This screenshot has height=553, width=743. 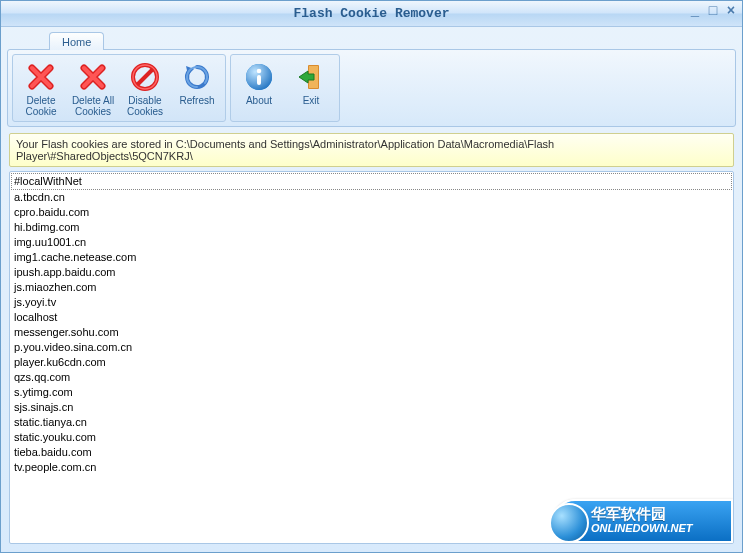 I want to click on disable-cookies-button: DisableCookies, so click(x=145, y=88).